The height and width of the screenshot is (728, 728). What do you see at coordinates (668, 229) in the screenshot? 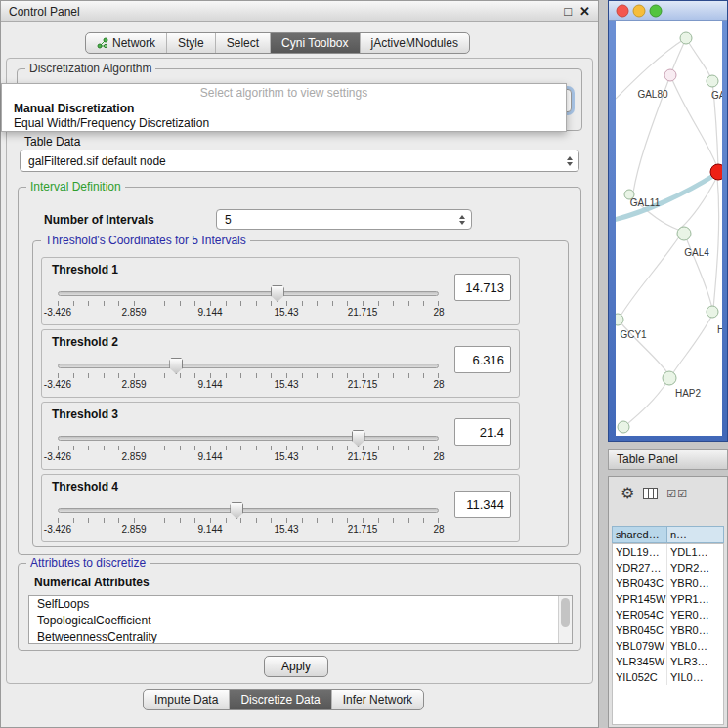
I see `network-canvas: GAL80 GA GAL11 GAL4 GCY1 H HAP2` at bounding box center [668, 229].